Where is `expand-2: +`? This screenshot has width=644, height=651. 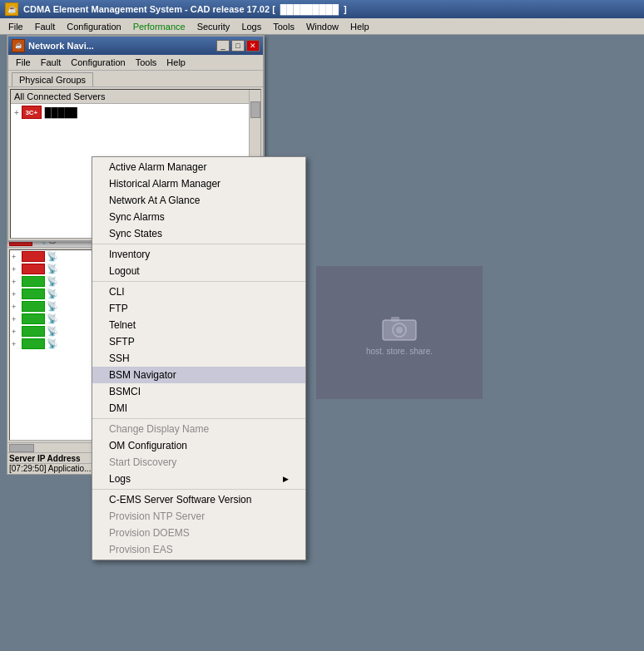
expand-2: + is located at coordinates (16, 269).